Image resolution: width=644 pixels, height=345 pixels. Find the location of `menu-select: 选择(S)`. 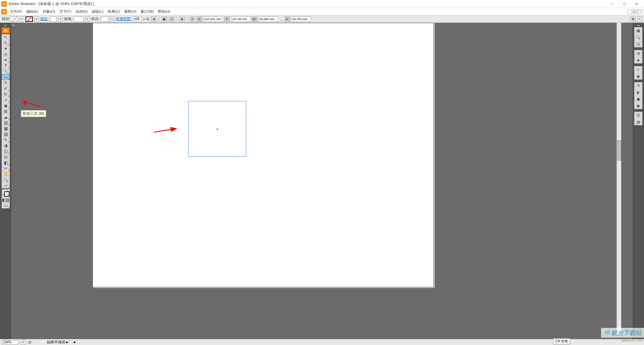

menu-select: 选择(S) is located at coordinates (82, 11).